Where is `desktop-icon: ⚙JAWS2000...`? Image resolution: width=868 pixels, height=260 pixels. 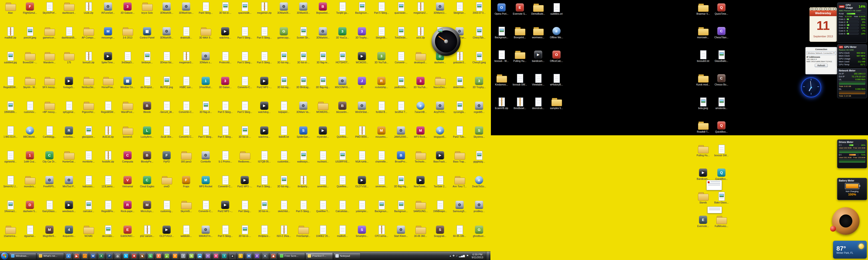
desktop-icon: ⚙JAWS2000... is located at coordinates (401, 132).